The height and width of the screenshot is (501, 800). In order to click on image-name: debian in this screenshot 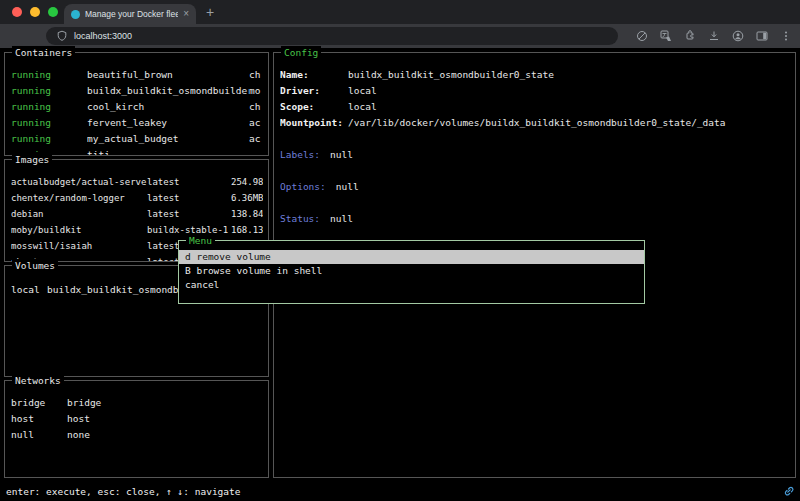, I will do `click(79, 214)`.